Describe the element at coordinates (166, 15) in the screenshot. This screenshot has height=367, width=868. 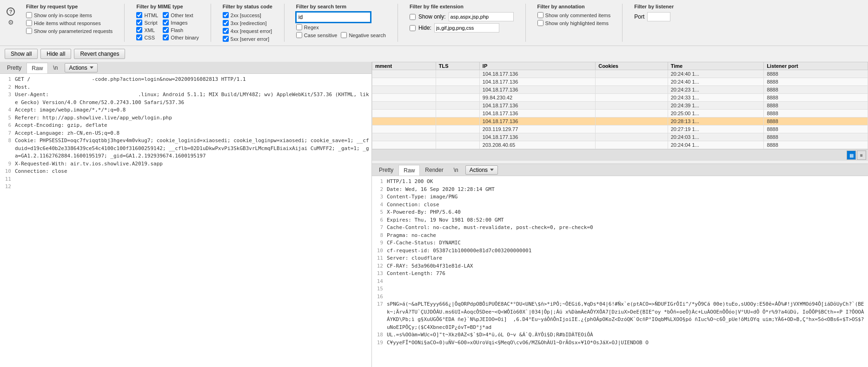
I see `mime-othertext-checkbox` at that location.